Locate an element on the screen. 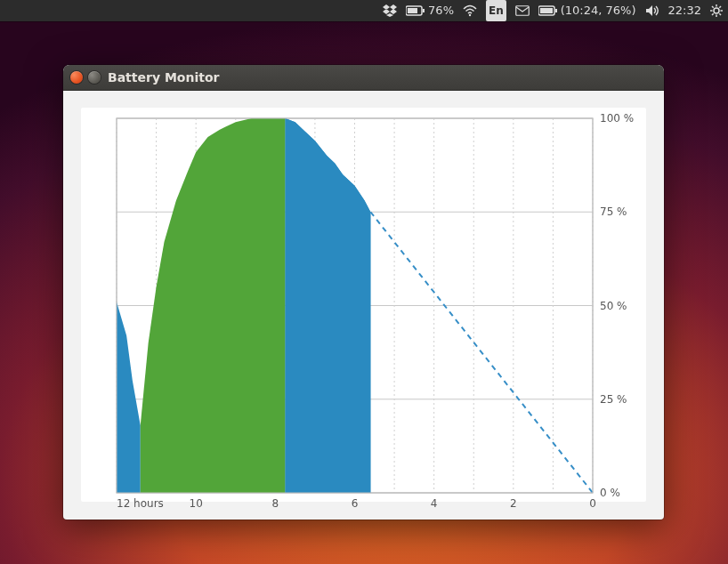  x-tick-label: 8 is located at coordinates (276, 504).